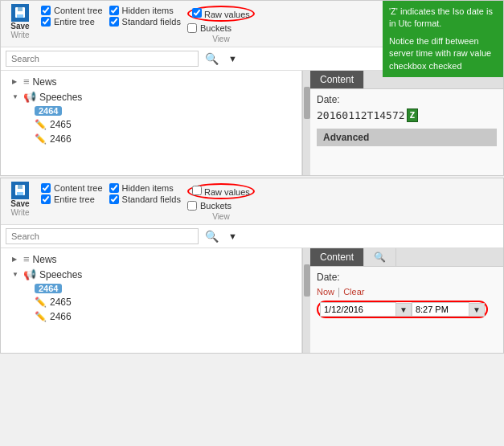  What do you see at coordinates (45, 260) in the screenshot?
I see `news-label-2: News` at bounding box center [45, 260].